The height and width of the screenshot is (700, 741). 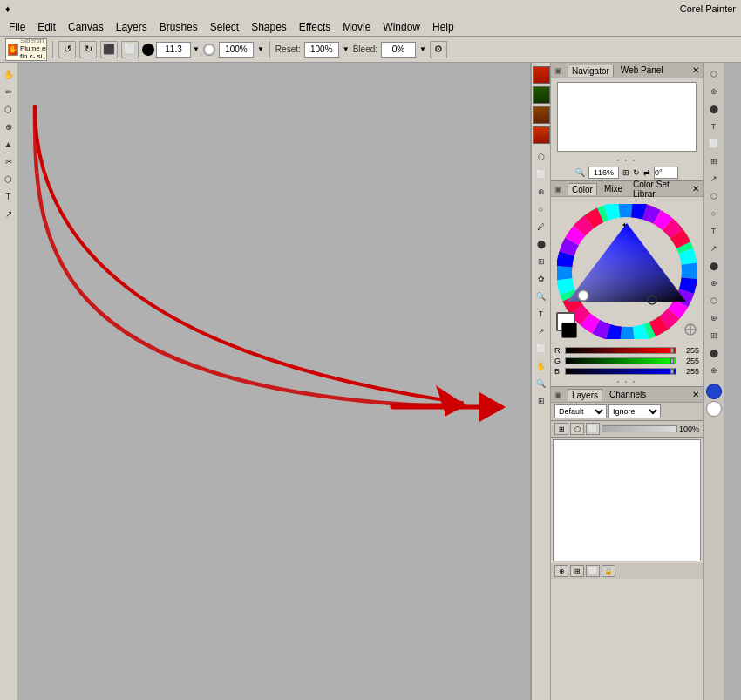 I want to click on right-tool-8: ⬡, so click(x=714, y=196).